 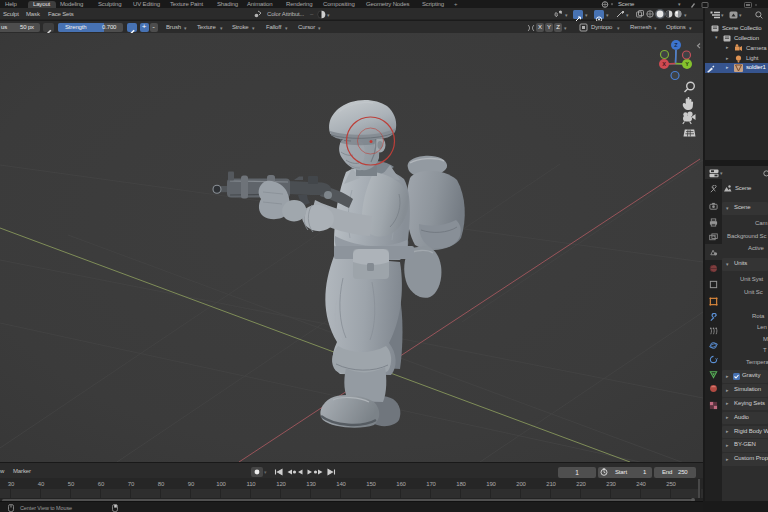 What do you see at coordinates (664, 64) in the screenshot?
I see `svg-text: X` at bounding box center [664, 64].